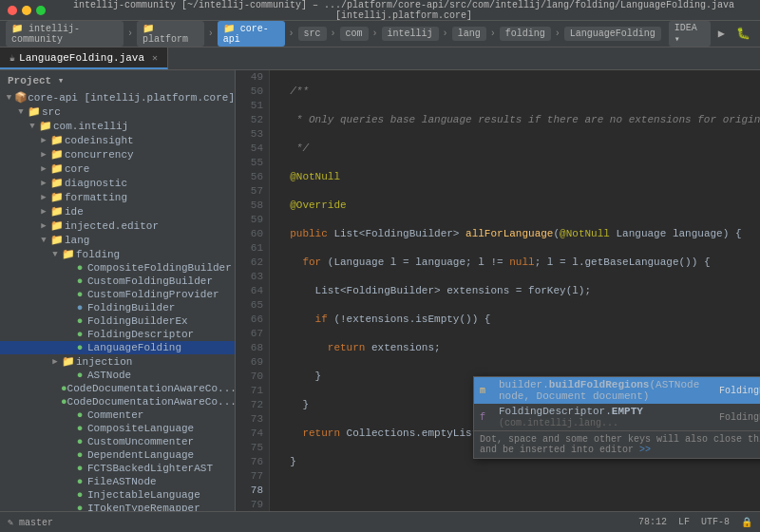  Describe the element at coordinates (618, 417) in the screenshot. I see `ac-item-1: f FoldingDescriptor.EMPTY (com.intellij.…` at that location.